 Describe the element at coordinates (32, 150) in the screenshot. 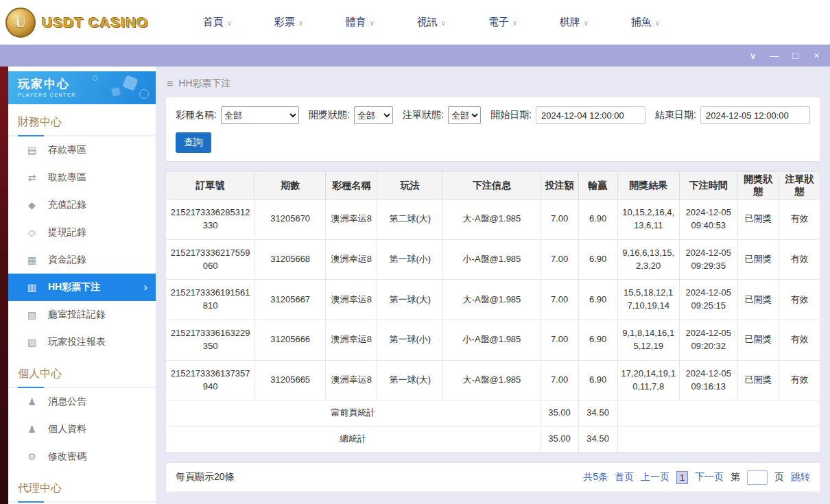

I see `deposit-icon: ▤` at that location.